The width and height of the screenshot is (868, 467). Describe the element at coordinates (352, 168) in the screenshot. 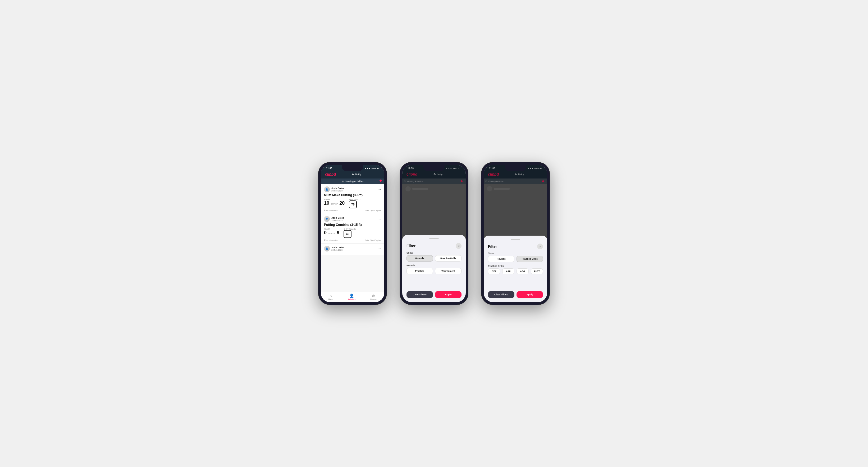

I see `notch` at that location.